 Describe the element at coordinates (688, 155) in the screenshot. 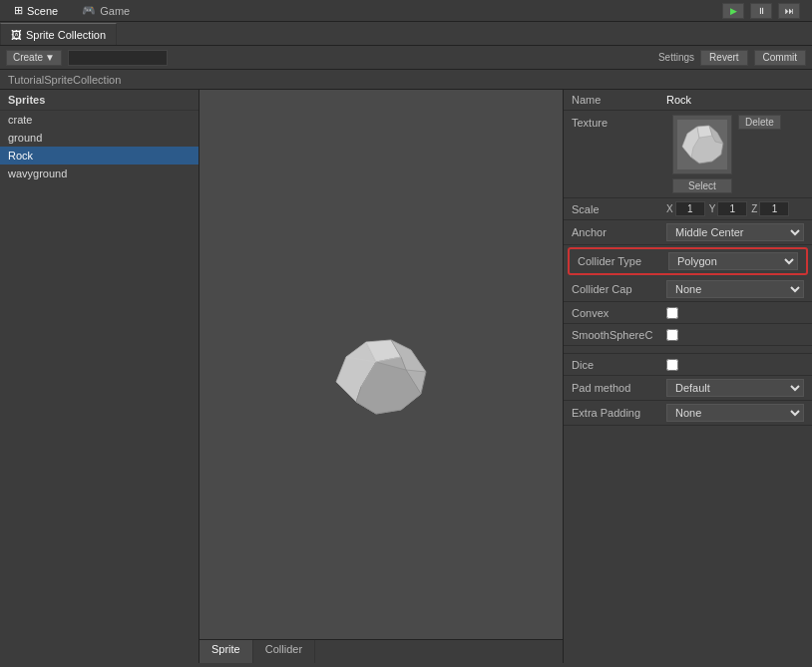

I see `texture-row: Texture Delete Select` at that location.